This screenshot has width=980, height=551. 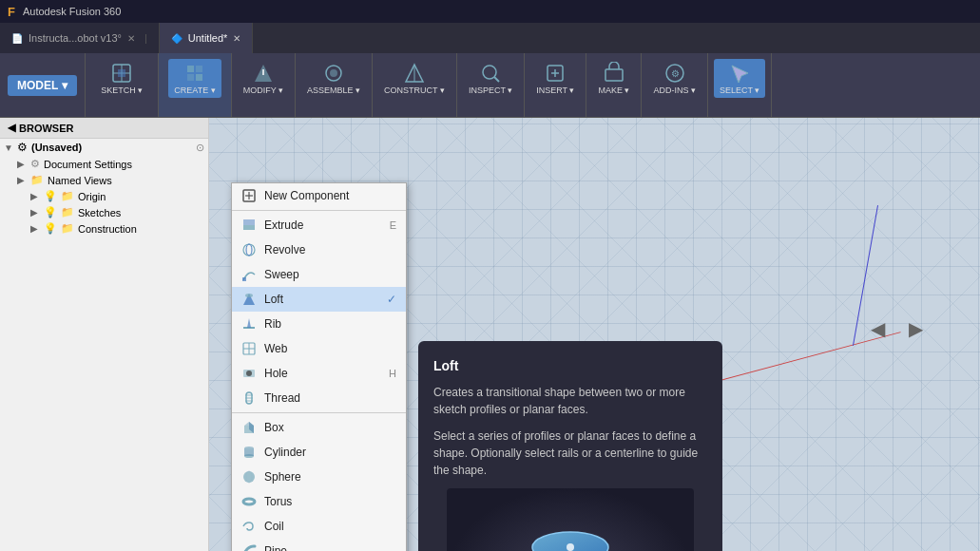 What do you see at coordinates (249, 373) in the screenshot?
I see `hole-icon` at bounding box center [249, 373].